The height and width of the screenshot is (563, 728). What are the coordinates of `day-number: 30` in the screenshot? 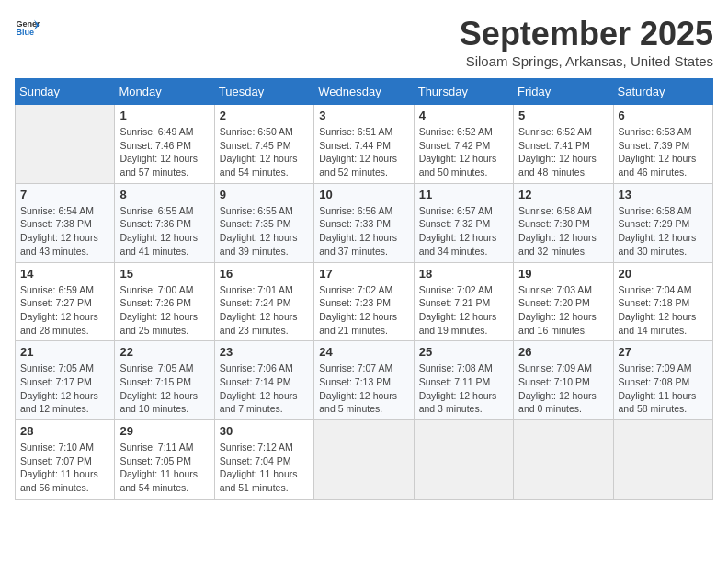 It's located at (265, 431).